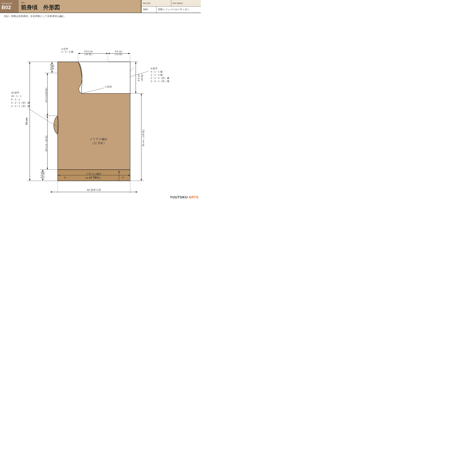 Image resolution: width=476 pixels, height=476 pixels. I want to click on right-ann-4: 2－2－2（伏）減, so click(160, 78).